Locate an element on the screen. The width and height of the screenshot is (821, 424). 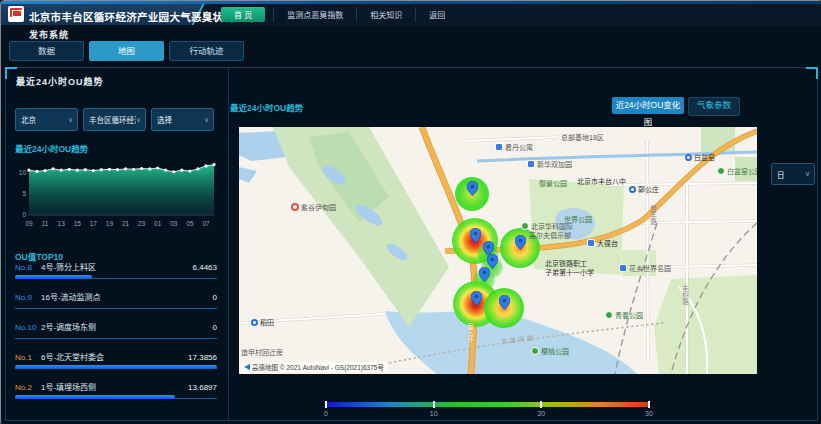
map-label: 北京华科国际 is located at coordinates (547, 226).